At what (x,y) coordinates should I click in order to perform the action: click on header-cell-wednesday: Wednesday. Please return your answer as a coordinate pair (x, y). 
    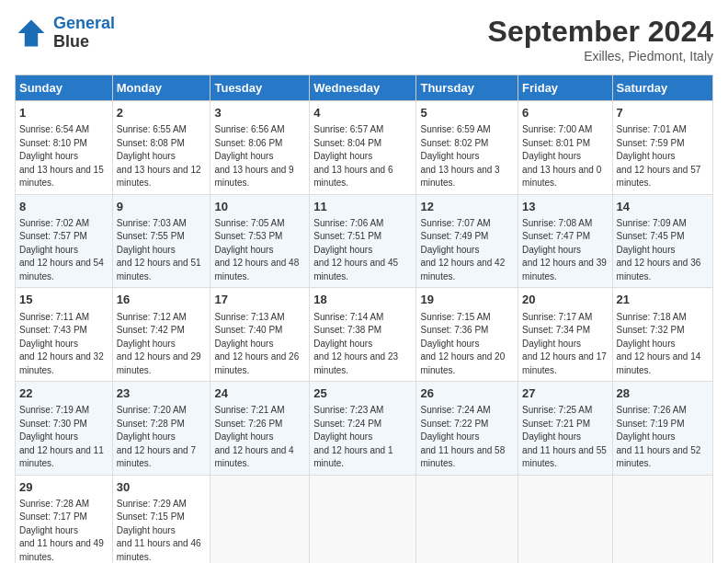
    Looking at the image, I should click on (363, 88).